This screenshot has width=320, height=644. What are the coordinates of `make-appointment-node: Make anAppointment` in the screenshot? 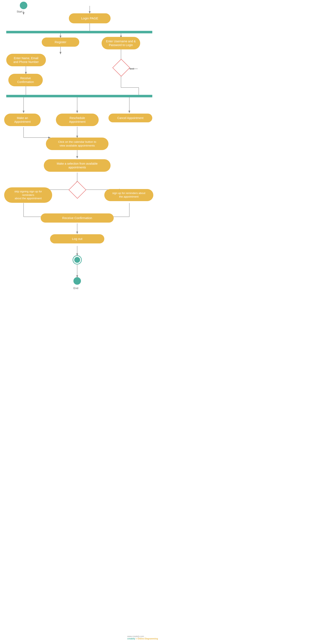 It's located at (23, 120).